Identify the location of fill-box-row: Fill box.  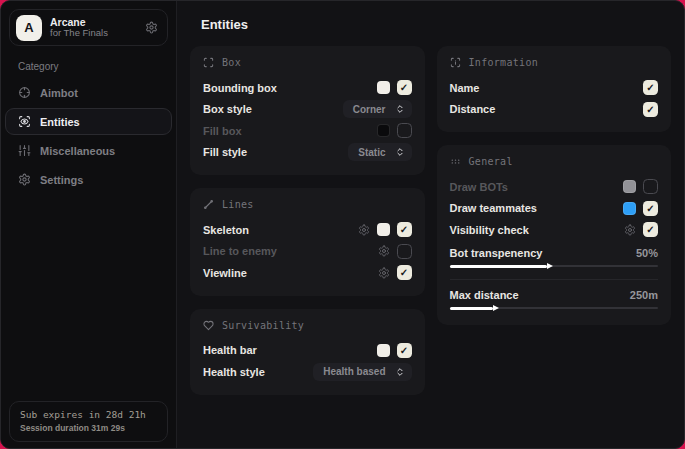
(308, 131).